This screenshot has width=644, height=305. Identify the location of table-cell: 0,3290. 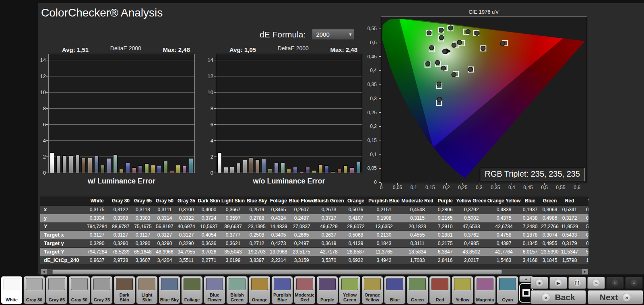
(97, 243).